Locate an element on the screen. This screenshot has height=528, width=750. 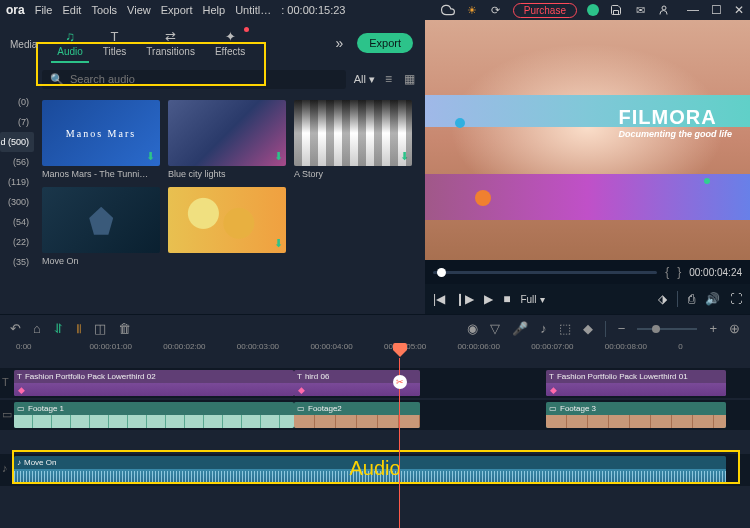
zoom-handle is located at coordinates (656, 329).